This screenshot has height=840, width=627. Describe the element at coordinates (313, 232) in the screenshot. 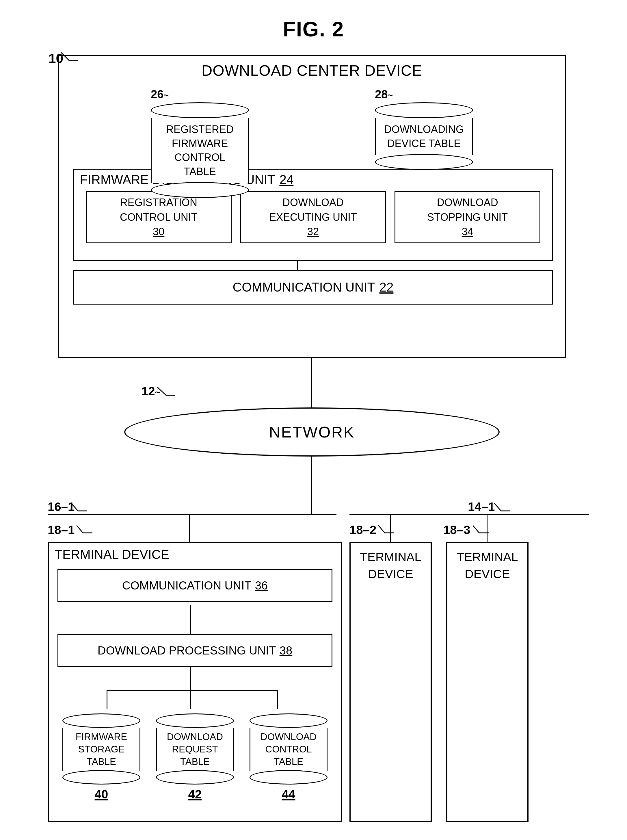

I see `ref-label-32: 32` at that location.